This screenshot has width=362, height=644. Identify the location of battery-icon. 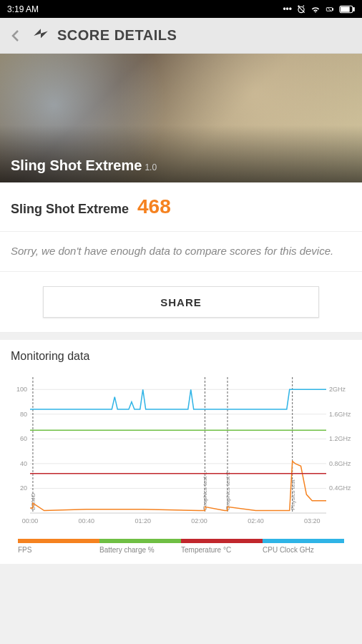
(347, 9).